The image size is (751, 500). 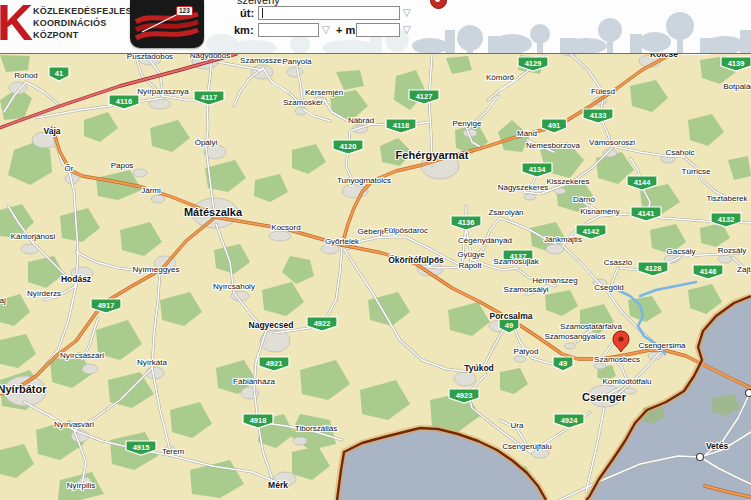 What do you see at coordinates (604, 397) in the screenshot?
I see `town-label: Csenger` at bounding box center [604, 397].